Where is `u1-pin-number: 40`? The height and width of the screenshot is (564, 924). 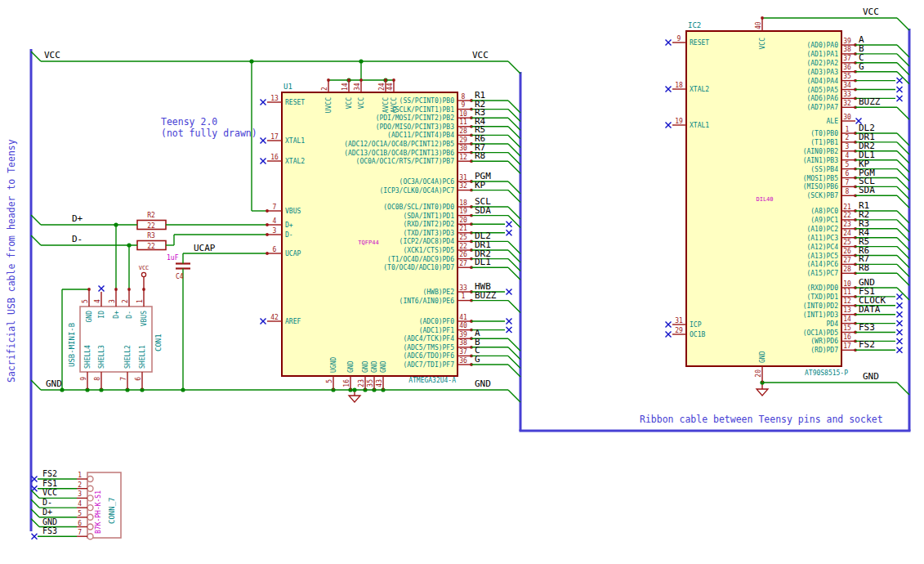 u1-pin-number: 40 is located at coordinates (463, 325).